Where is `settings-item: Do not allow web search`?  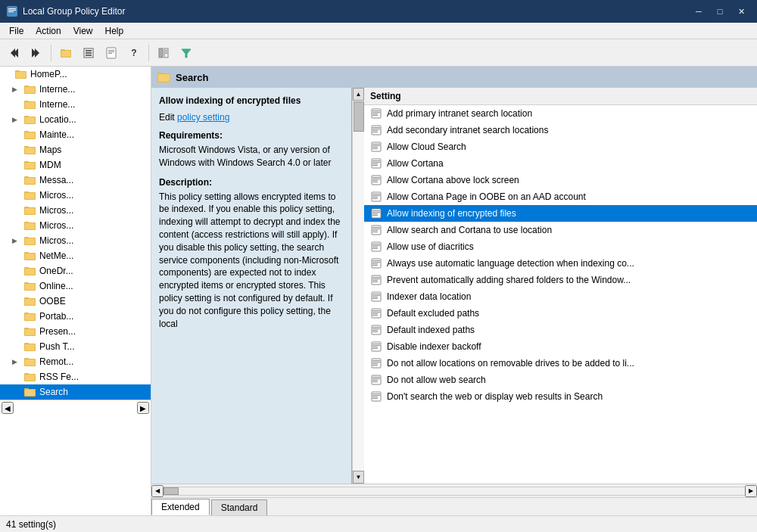
settings-item: Do not allow web search is located at coordinates (560, 380).